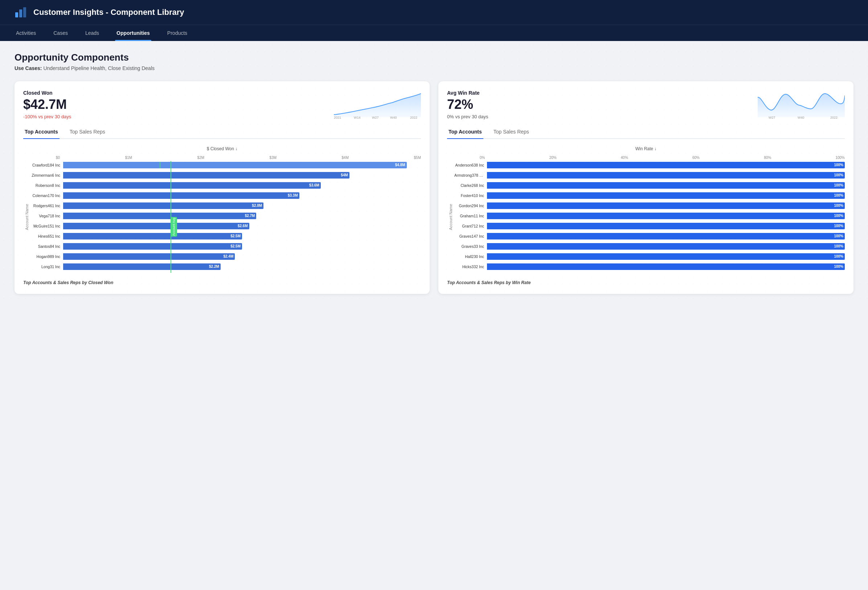 The height and width of the screenshot is (590, 868). I want to click on right-chart-section: Win Rate ↓ 0% 20% 40% 60% 80% 100% Accou…, so click(646, 210).